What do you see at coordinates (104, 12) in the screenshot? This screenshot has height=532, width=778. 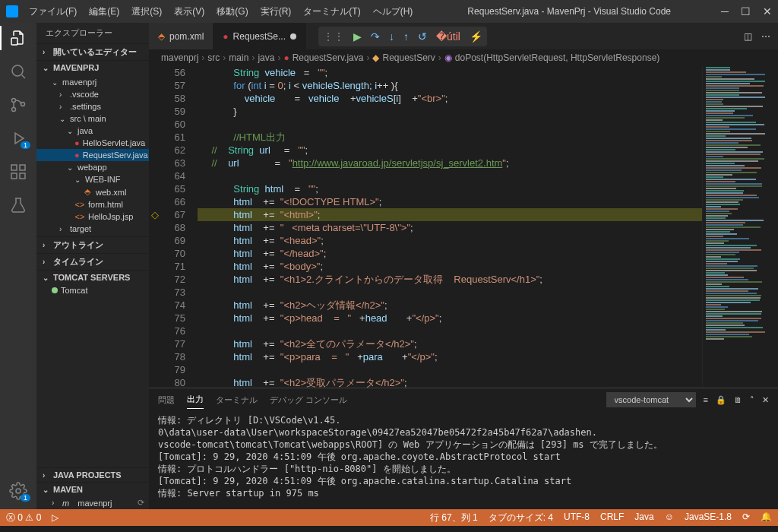 I see `menu-edit: 編集(E)` at bounding box center [104, 12].